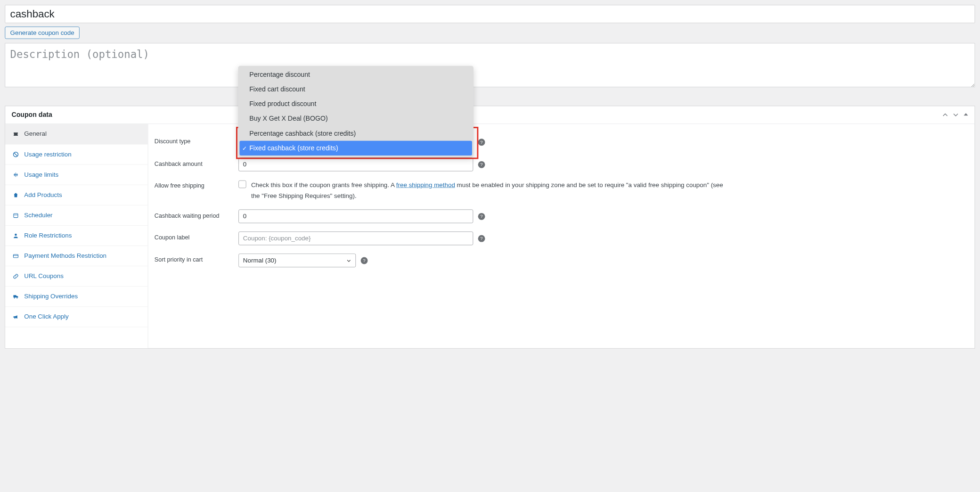  I want to click on dropdown-option-fixed-cashback: ✓ Fixed cashback (store credits), so click(356, 148).